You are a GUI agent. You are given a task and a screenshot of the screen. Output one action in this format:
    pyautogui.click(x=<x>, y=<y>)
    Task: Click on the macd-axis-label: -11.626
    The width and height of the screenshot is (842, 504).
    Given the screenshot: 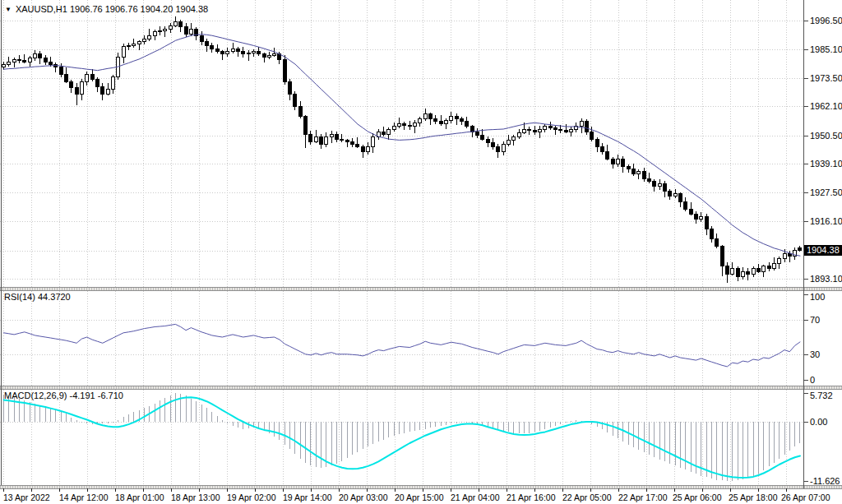 What is the action you would take?
    pyautogui.click(x=826, y=481)
    